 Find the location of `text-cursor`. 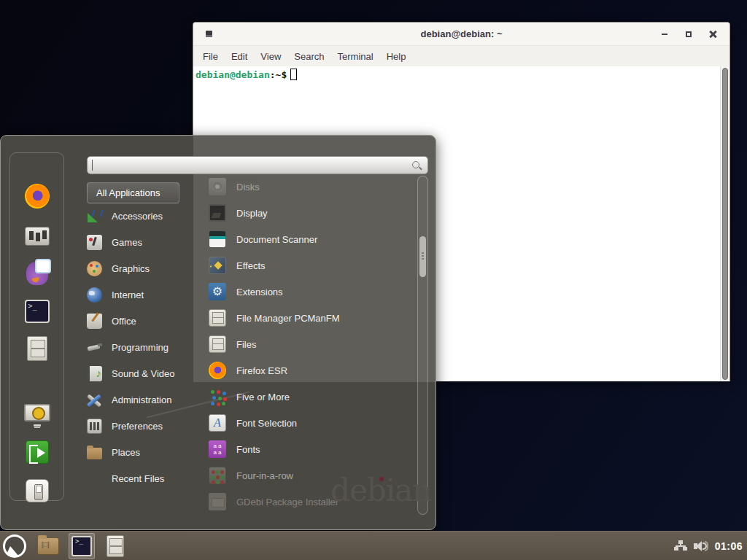

text-cursor is located at coordinates (293, 74).